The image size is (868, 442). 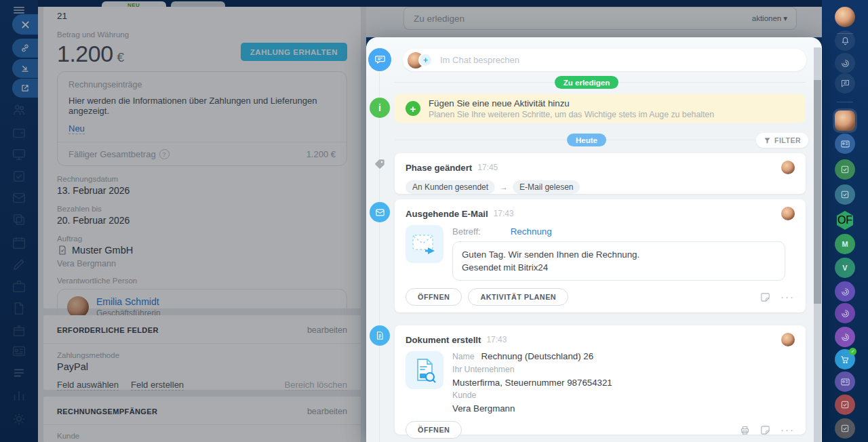 What do you see at coordinates (518, 297) in the screenshot?
I see `plan-activity-button: AKTIVITÄT PLANEN` at bounding box center [518, 297].